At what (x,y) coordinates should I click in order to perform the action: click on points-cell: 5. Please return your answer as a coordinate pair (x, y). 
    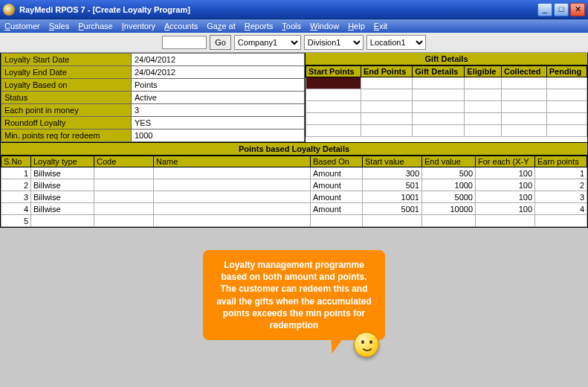
    Looking at the image, I should click on (16, 221).